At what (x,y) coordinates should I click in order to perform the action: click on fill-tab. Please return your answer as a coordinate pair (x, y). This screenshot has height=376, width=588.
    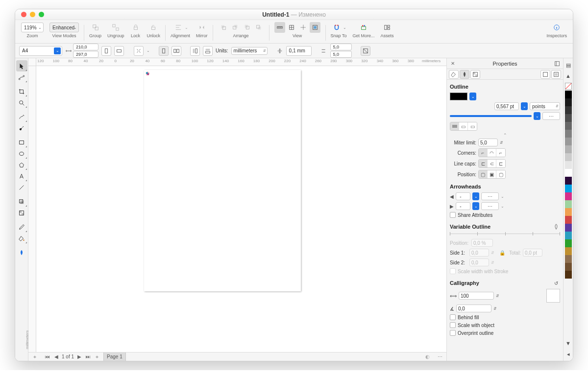
    Looking at the image, I should click on (454, 74).